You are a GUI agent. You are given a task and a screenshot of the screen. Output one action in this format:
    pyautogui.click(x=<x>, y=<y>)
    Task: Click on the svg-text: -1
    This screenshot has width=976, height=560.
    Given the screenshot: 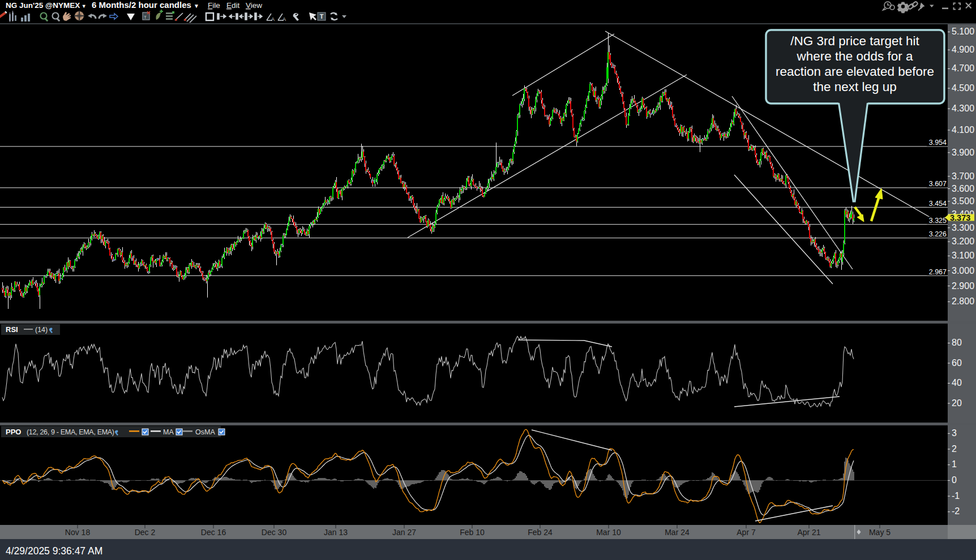 What is the action you would take?
    pyautogui.click(x=956, y=496)
    